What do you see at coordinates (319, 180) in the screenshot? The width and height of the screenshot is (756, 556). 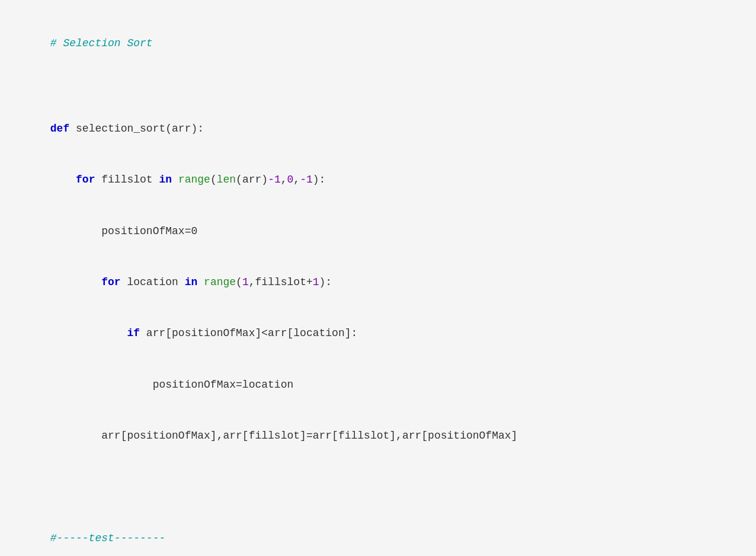 I see `paren-close-1: ):` at bounding box center [319, 180].